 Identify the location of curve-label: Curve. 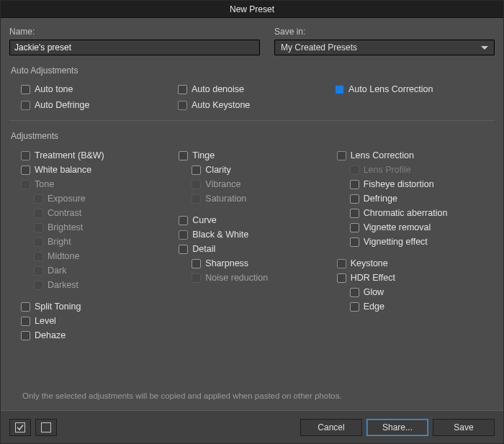
(204, 220).